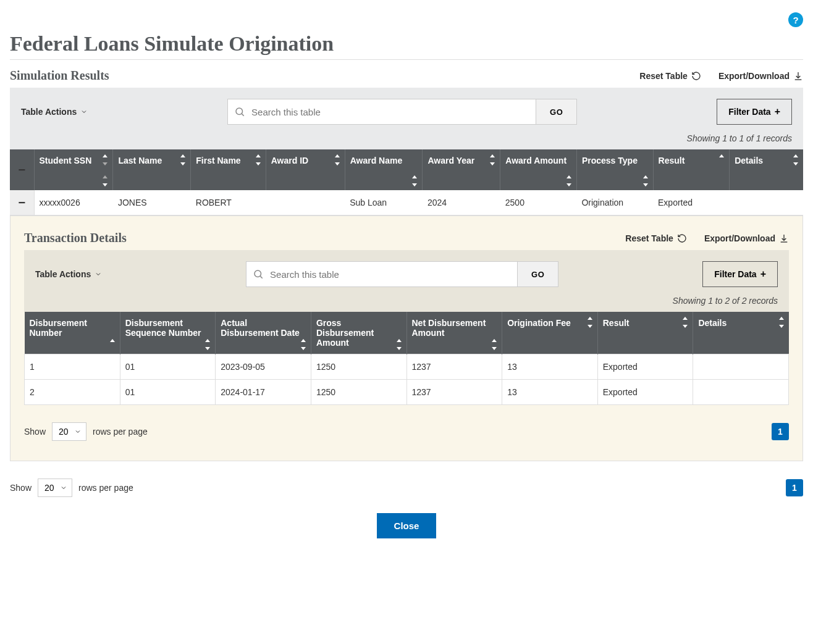  I want to click on search-icon, so click(240, 112).